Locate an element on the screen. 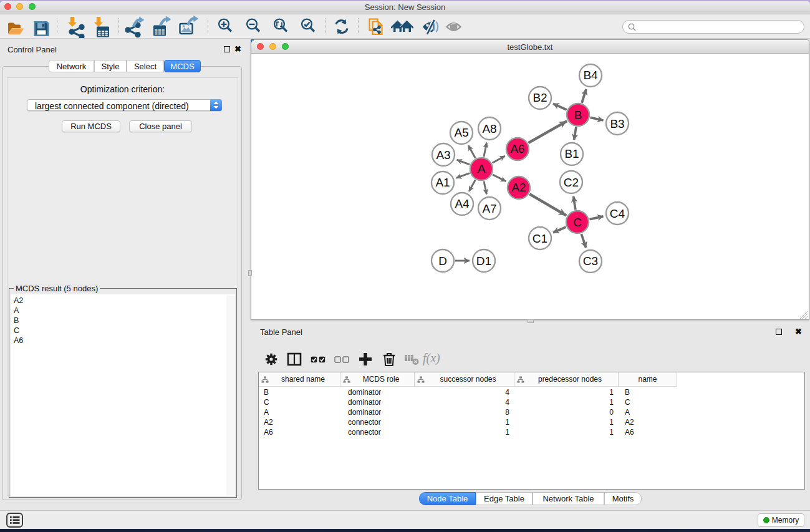 Image resolution: width=810 pixels, height=532 pixels. svg-text: A is located at coordinates (481, 168).